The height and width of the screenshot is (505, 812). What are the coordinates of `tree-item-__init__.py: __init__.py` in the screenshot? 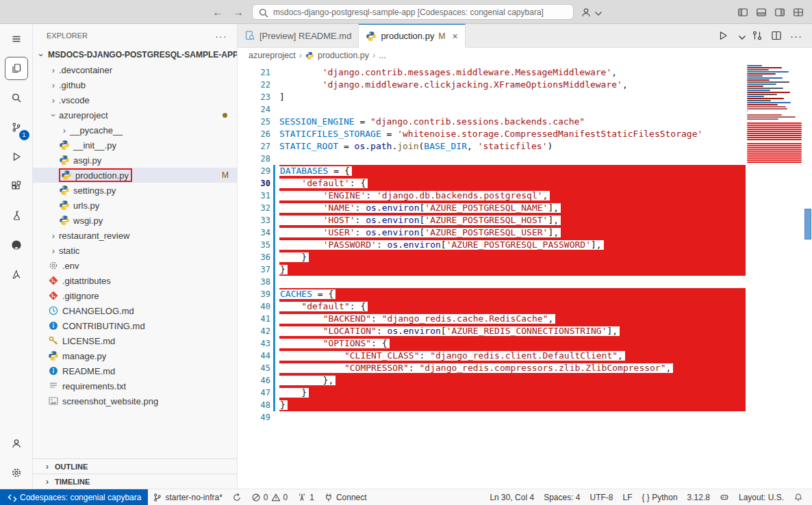 It's located at (135, 145).